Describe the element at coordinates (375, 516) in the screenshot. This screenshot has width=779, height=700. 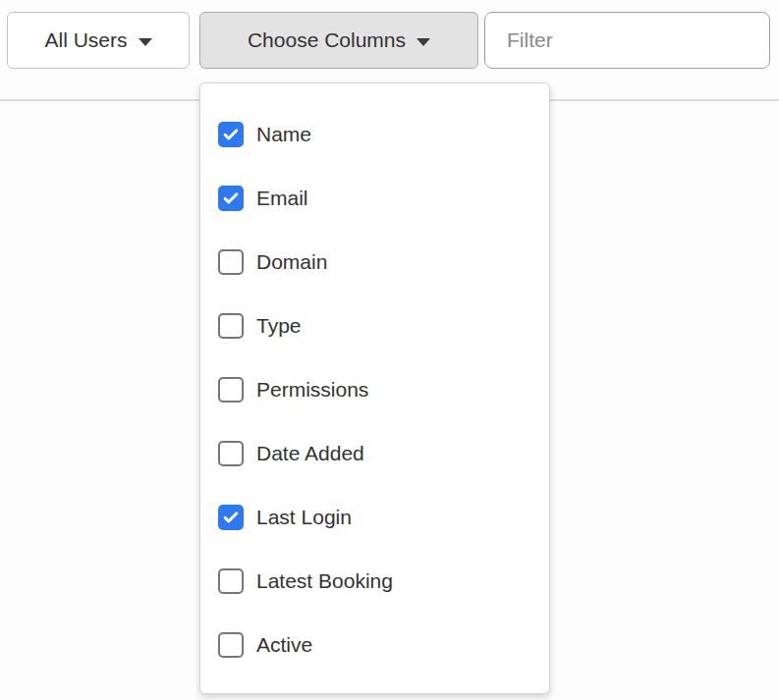
I see `column-toggle-item: Last Login` at that location.